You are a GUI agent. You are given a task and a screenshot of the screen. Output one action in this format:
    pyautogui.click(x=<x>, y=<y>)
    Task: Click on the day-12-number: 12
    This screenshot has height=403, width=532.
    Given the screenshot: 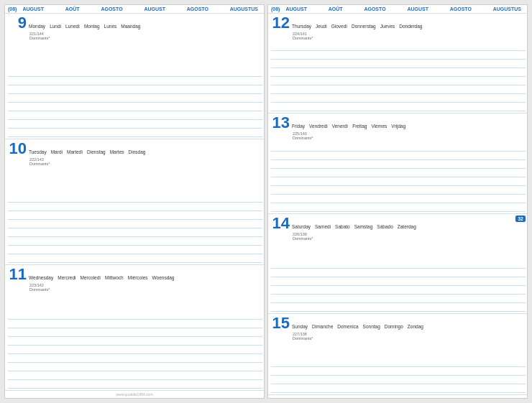 What is the action you would take?
    pyautogui.click(x=280, y=23)
    